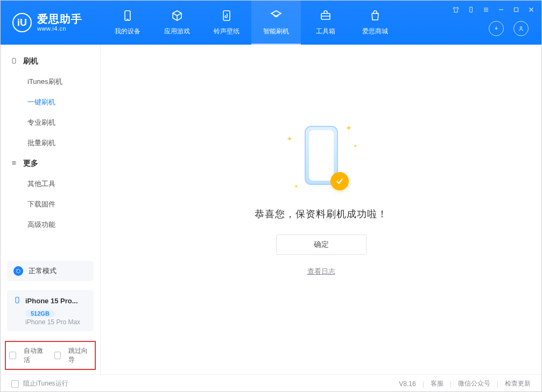 This screenshot has width=542, height=392. What do you see at coordinates (128, 16) in the screenshot?
I see `phone-icon` at bounding box center [128, 16].